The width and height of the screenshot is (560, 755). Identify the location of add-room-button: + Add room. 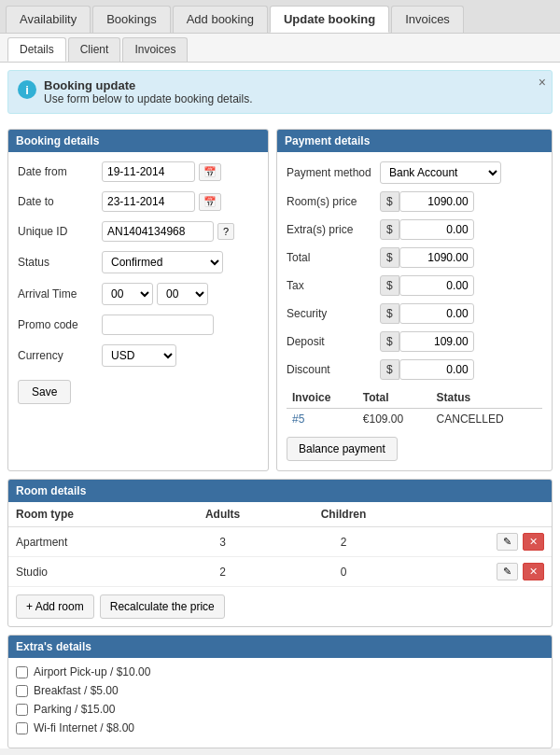
(55, 607).